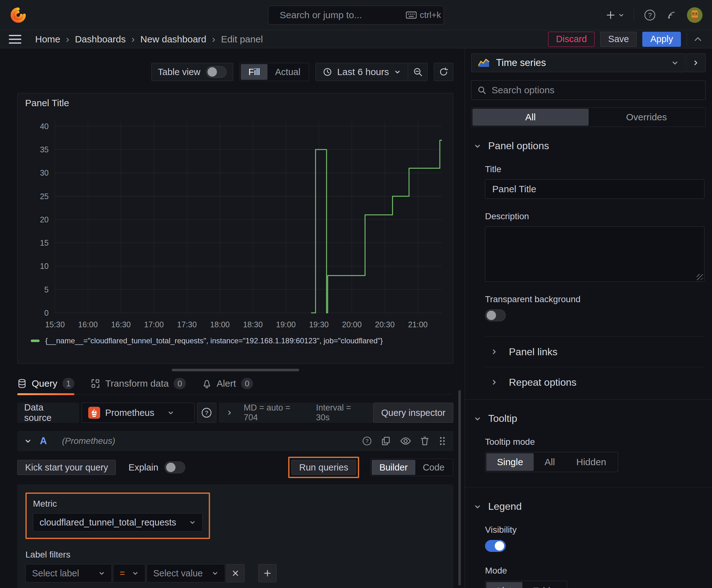 Image resolution: width=712 pixels, height=588 pixels. What do you see at coordinates (236, 370) in the screenshot?
I see `pane-resize-handle` at bounding box center [236, 370].